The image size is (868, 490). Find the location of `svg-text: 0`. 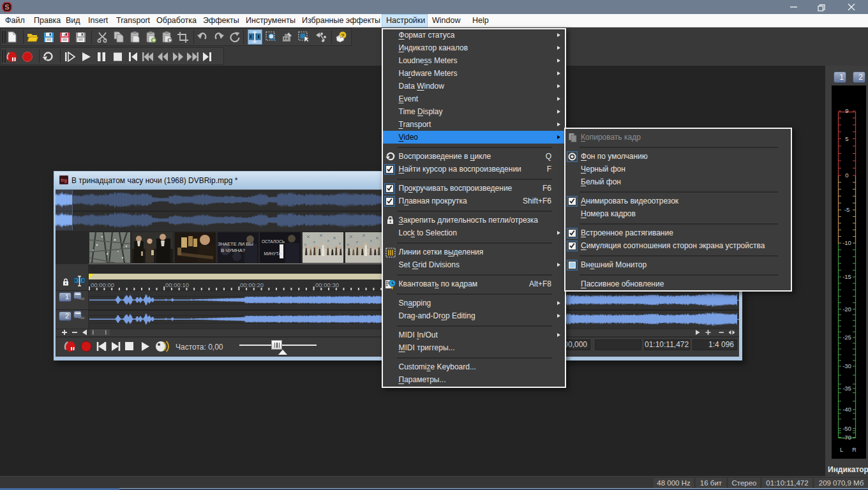

svg-text: 0 is located at coordinates (846, 175).